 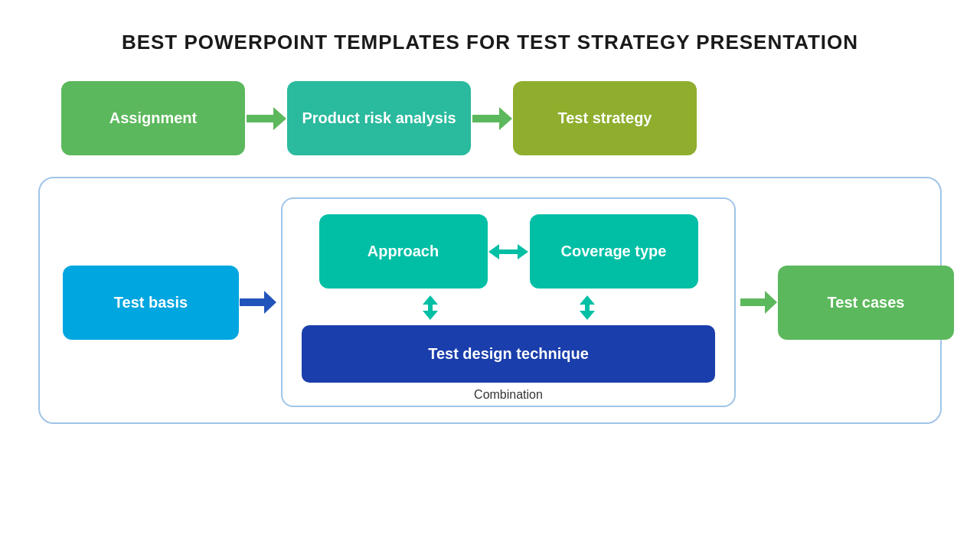 What do you see at coordinates (866, 303) in the screenshot?
I see `test-cases-box: Test cases` at bounding box center [866, 303].